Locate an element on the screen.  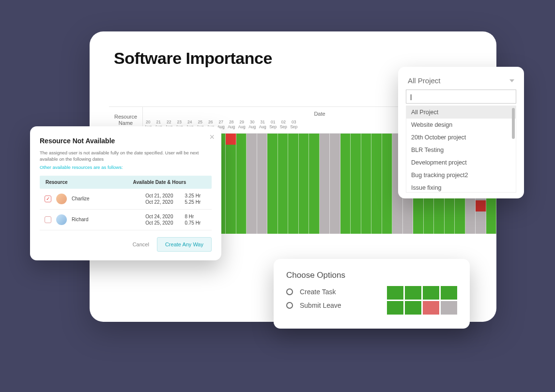
project-dropdown-item: Development project is located at coordinates (461, 163).